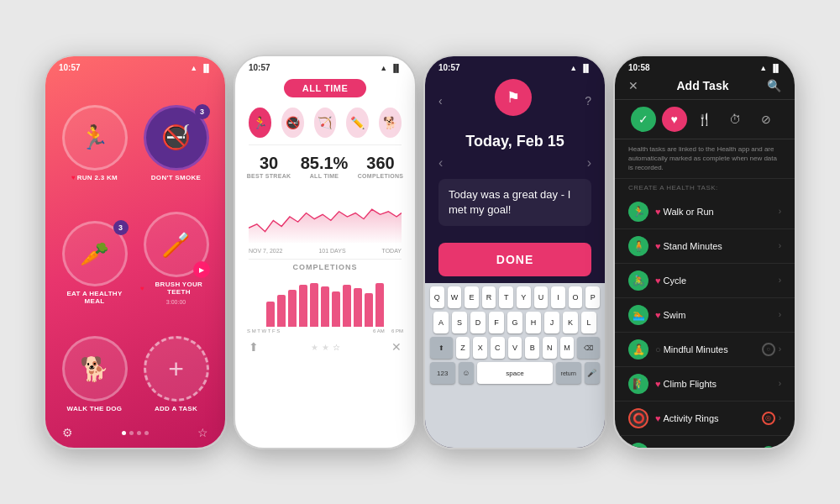  Describe the element at coordinates (735, 119) in the screenshot. I see `s4-tab-clock: ⏱` at that location.